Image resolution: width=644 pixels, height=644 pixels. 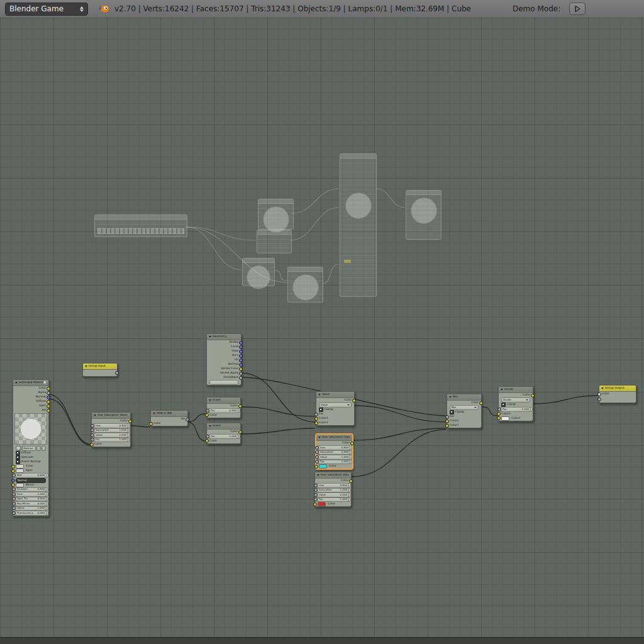 What do you see at coordinates (31, 513) in the screenshot?
I see `slider-translucency: Translucency0.000` at bounding box center [31, 513].